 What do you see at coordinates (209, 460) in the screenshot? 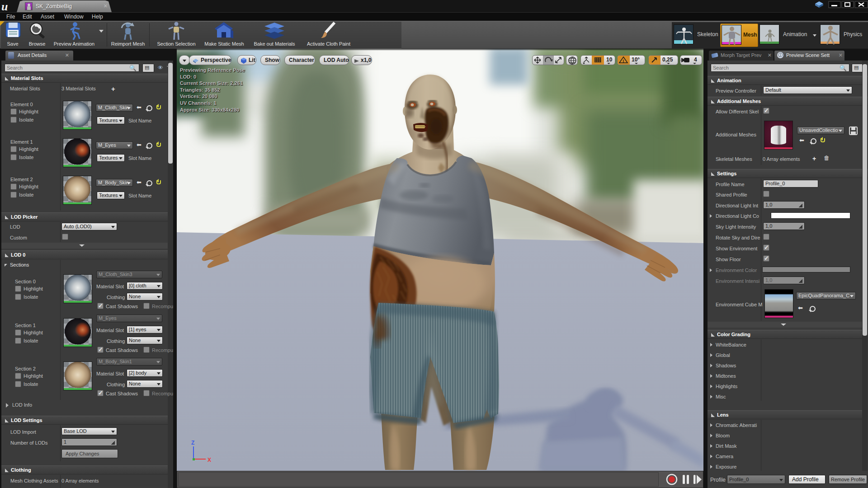
I see `svg-text: X` at bounding box center [209, 460].